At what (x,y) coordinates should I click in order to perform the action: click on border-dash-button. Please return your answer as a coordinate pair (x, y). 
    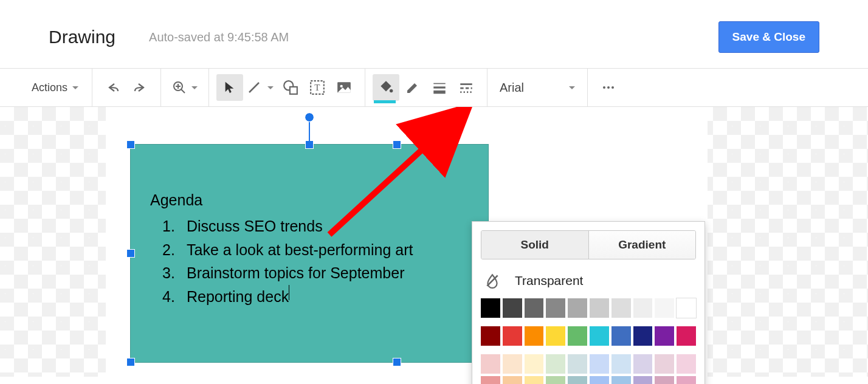
    Looking at the image, I should click on (466, 87).